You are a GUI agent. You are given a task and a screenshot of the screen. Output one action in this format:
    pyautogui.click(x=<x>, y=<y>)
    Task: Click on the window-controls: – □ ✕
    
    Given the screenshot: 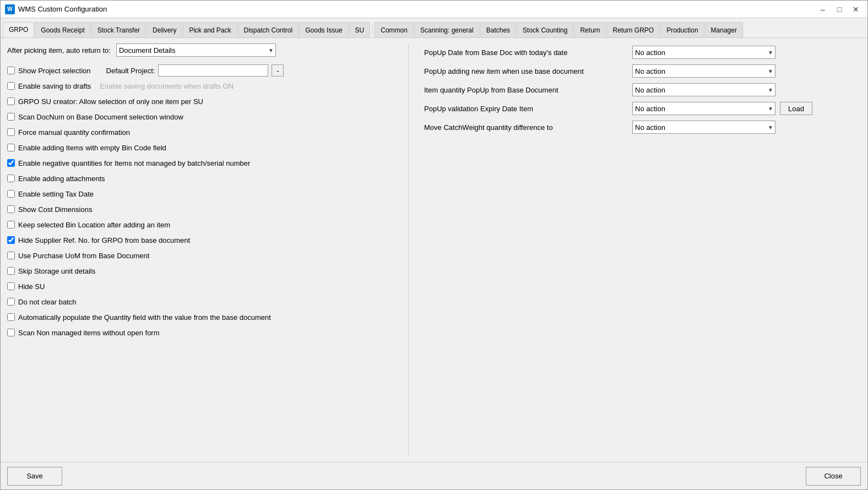 What is the action you would take?
    pyautogui.click(x=839, y=9)
    